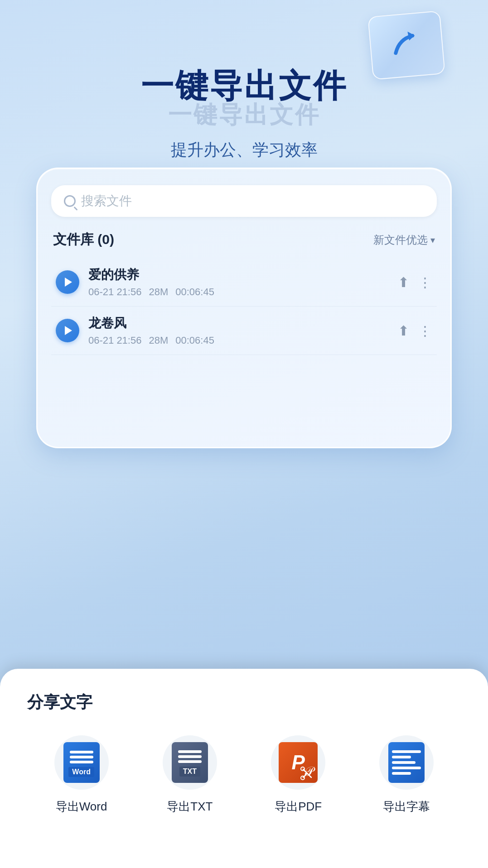 This screenshot has width=488, height=868. I want to click on file-date-2: 06-21 21:56, so click(115, 340).